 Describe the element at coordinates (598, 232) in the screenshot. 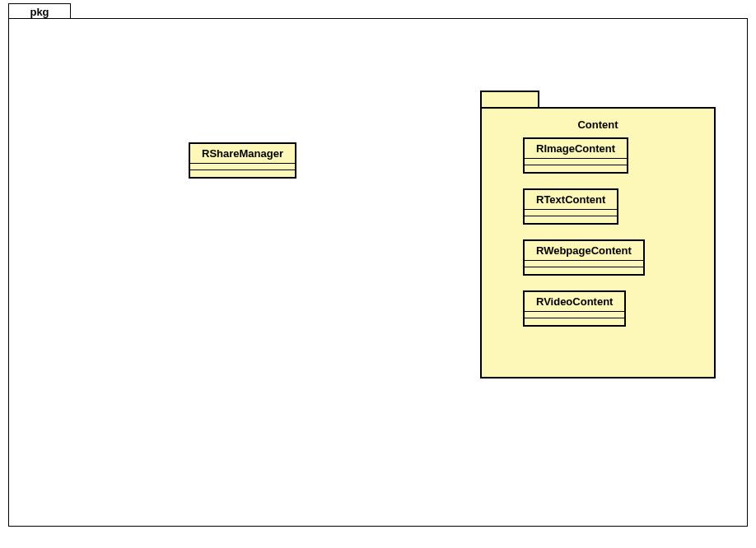

I see `package-inner-classes: RImageContent RTextContent RWebpageConte…` at that location.